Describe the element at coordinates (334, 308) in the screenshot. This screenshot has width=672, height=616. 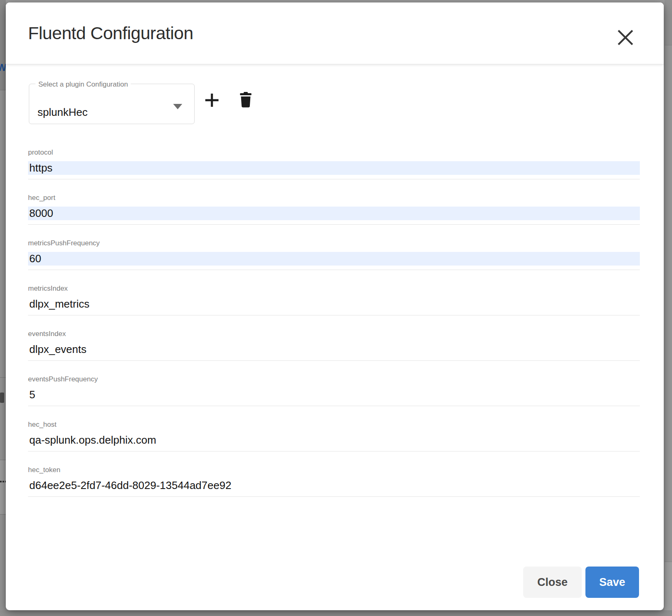
I see `form-field: metricsIndex dlpx_metrics` at that location.